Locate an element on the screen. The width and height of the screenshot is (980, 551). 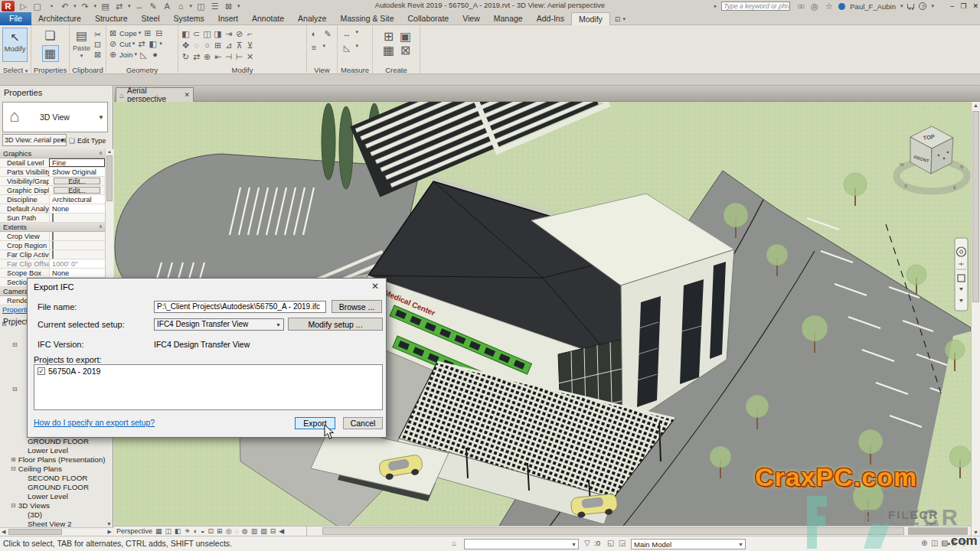
canvas-vscrollbar: ▲ ▼ is located at coordinates (975, 318).